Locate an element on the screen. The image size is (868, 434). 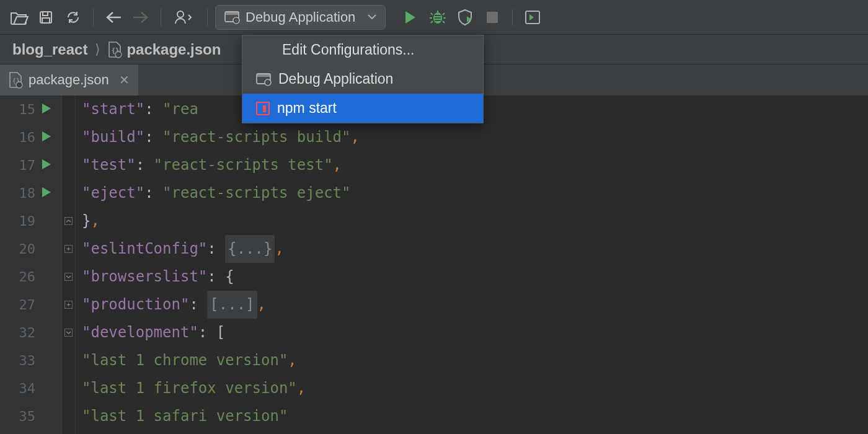
code-line: "last 1 chrome version", is located at coordinates (475, 361).